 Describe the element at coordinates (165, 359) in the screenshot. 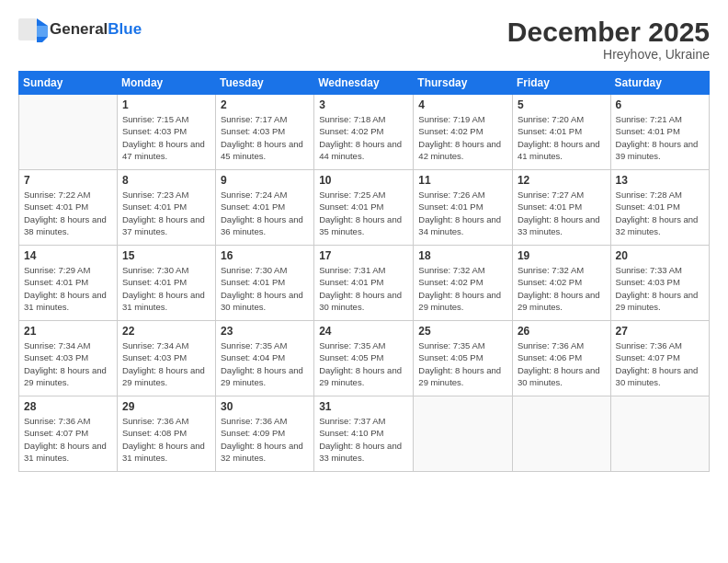

I see `table-row: 22 Sunrise: 7:34 AM Sunset: 4:03 PM Dayl…` at that location.